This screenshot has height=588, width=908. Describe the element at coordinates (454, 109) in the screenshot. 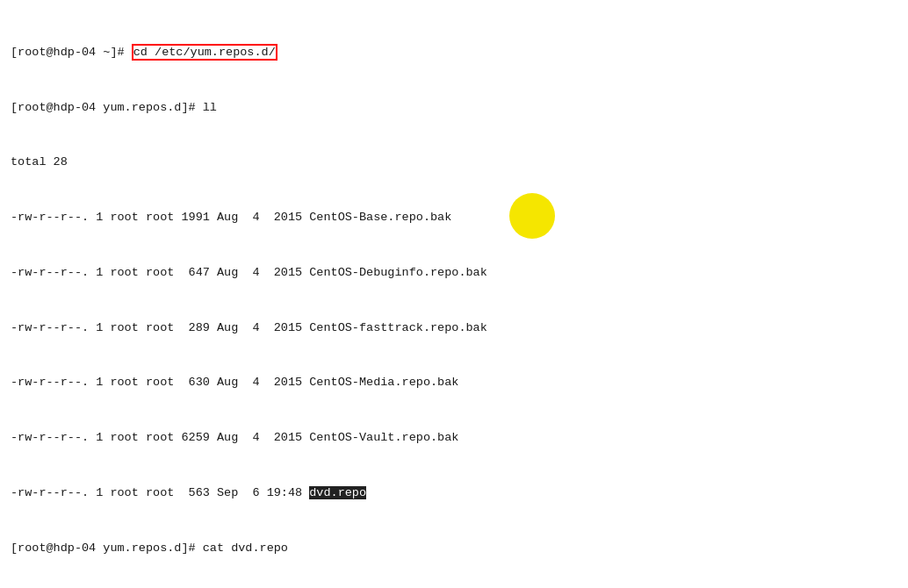

I see `line-2: [root@hdp-04 yum.repos.d]# ll` at that location.